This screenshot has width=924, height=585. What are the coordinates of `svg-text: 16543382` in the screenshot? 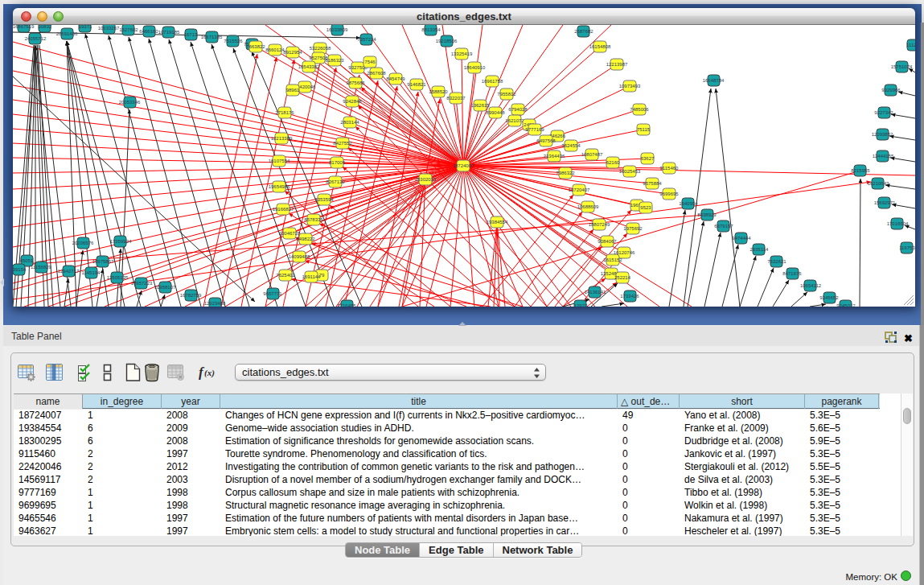 It's located at (309, 67).